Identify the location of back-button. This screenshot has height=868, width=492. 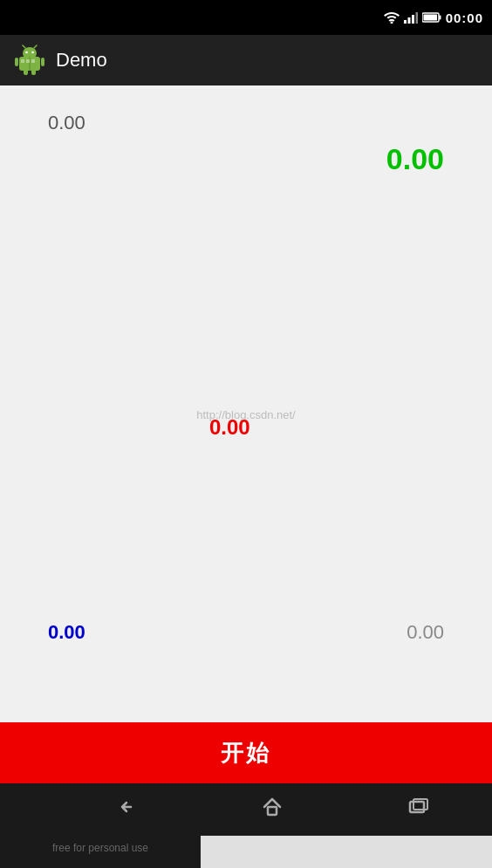
(126, 807).